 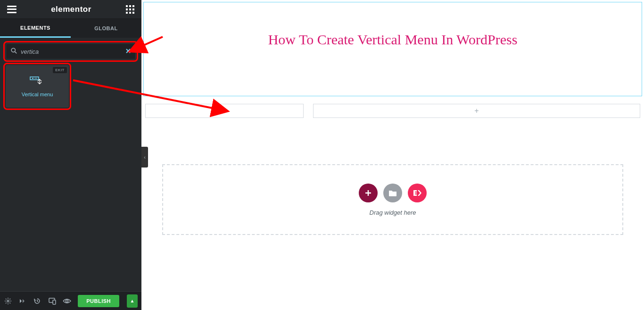 I want to click on collapse-sidebar-icon: ‹, so click(x=145, y=157).